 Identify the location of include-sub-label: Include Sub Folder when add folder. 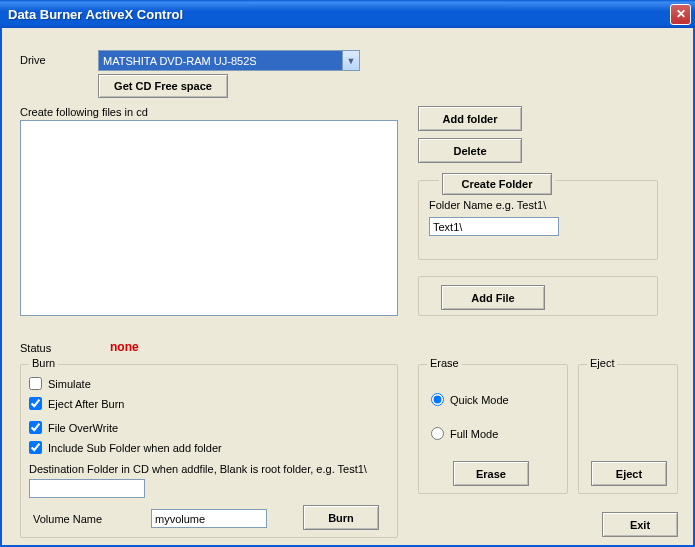
(135, 448).